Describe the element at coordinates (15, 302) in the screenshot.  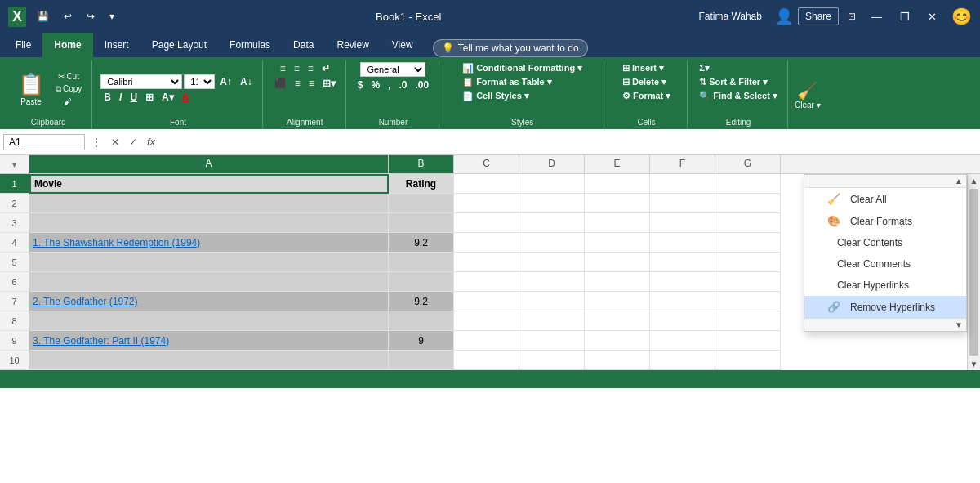
I see `row-num-7: 7` at that location.